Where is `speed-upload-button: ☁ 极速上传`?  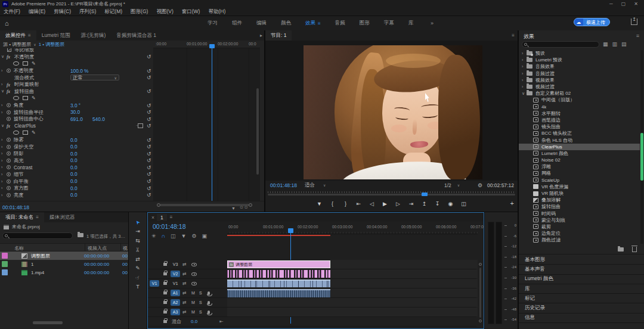
speed-upload-button: ☁ 极速上传 is located at coordinates (592, 22).